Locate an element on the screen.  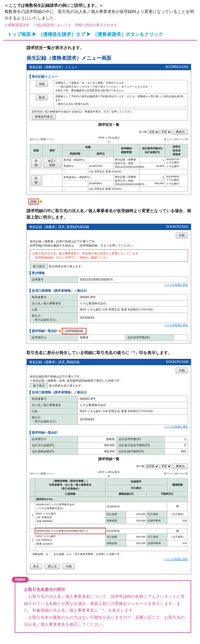
sort-order-select-3: 昇順 is located at coordinates (166, 466).